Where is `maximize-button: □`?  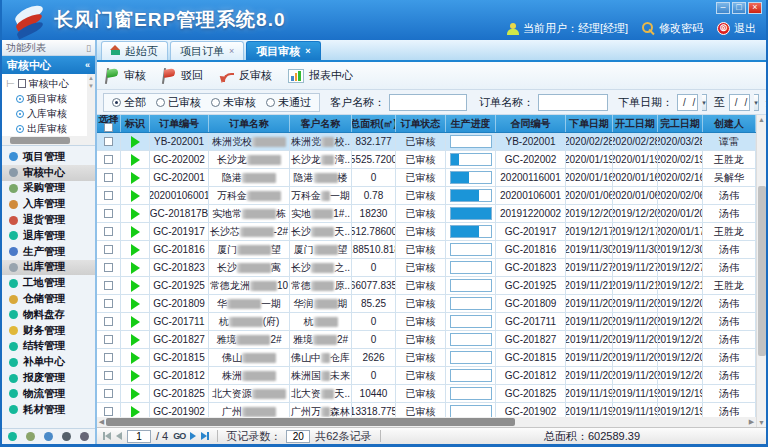 maximize-button: □ is located at coordinates (739, 8).